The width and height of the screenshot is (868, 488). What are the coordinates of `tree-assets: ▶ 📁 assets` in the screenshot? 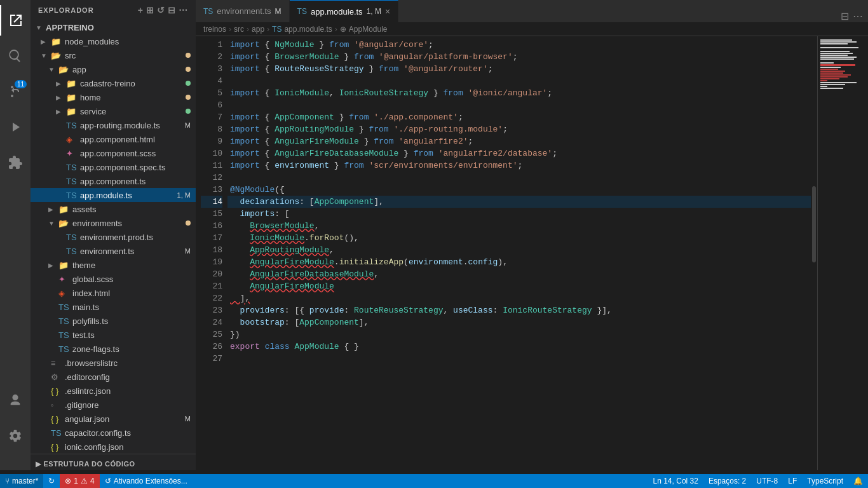 It's located at (113, 209).